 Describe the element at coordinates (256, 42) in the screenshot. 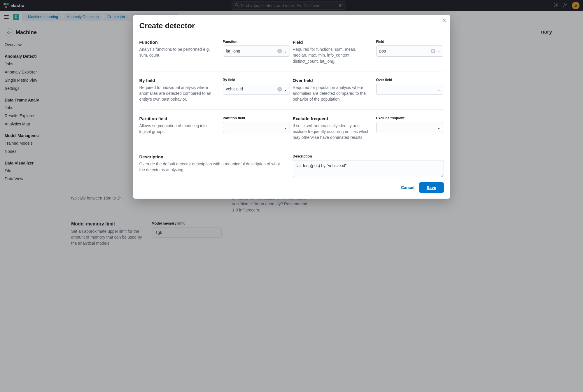

I see `function-label: Function` at that location.